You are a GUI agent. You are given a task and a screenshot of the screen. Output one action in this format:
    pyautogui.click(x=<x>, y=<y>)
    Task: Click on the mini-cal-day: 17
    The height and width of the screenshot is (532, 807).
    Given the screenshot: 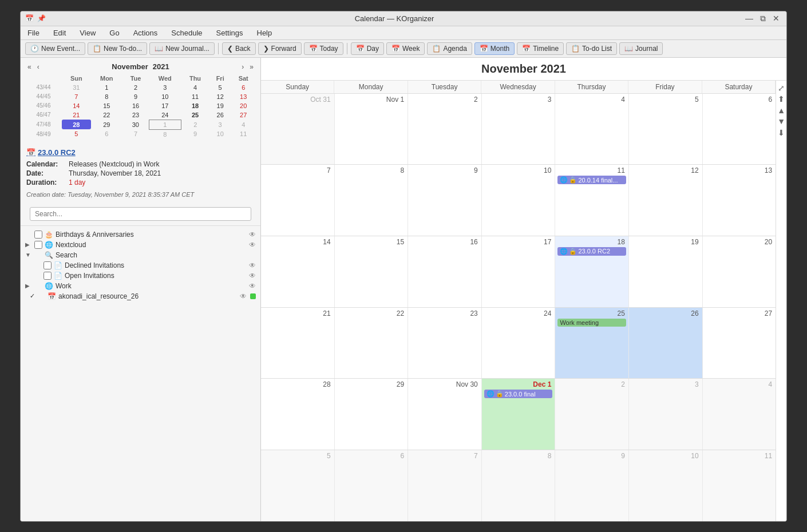 What is the action you would take?
    pyautogui.click(x=165, y=106)
    